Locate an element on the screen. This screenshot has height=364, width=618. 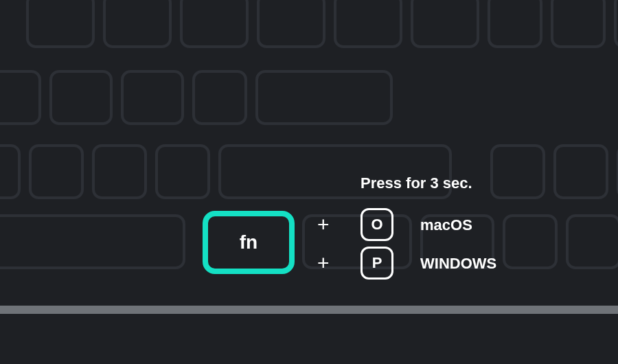
key-p-label: P is located at coordinates (378, 263).